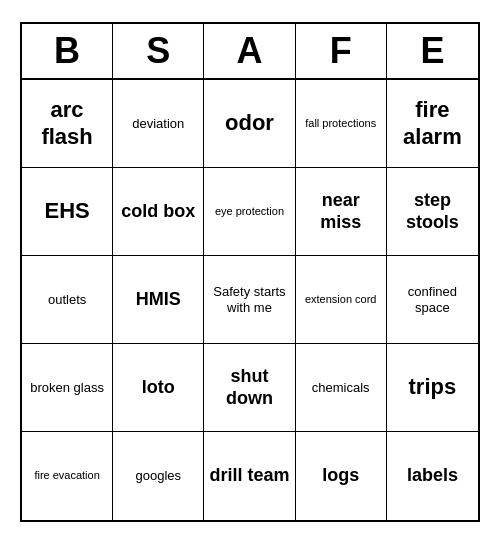  What do you see at coordinates (68, 388) in the screenshot?
I see `bingo-cell-15: broken glass` at bounding box center [68, 388].